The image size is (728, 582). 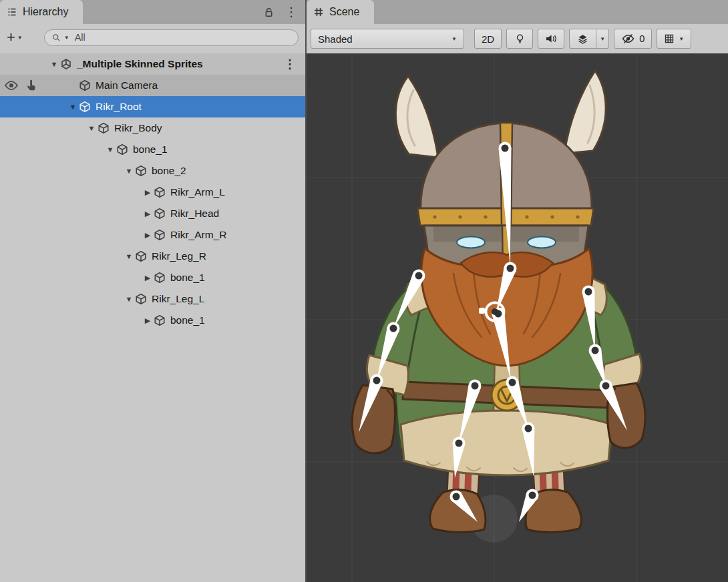 What do you see at coordinates (67, 37) in the screenshot?
I see `search-filter-caret-icon` at bounding box center [67, 37].